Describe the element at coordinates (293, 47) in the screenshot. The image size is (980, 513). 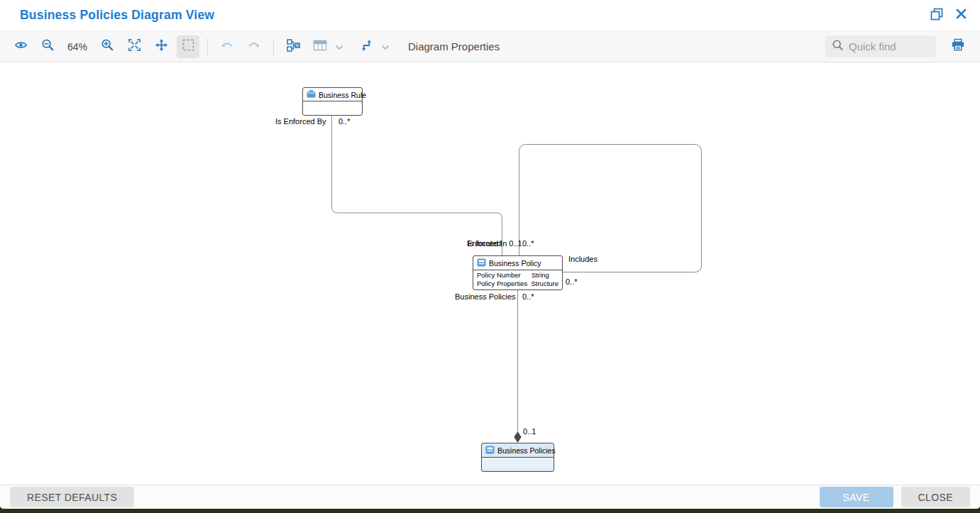
I see `auto-layout-icon` at that location.